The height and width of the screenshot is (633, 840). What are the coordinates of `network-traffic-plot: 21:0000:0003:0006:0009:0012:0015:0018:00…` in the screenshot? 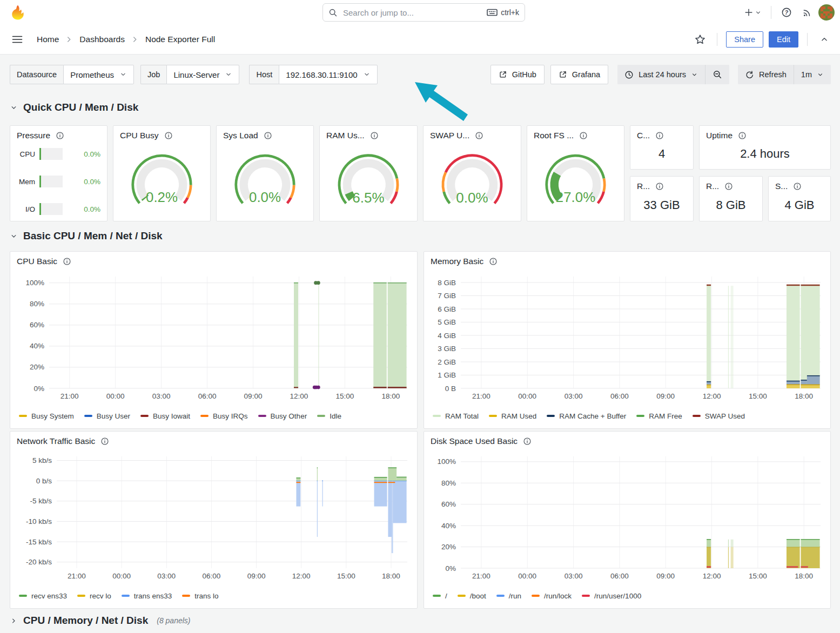 It's located at (214, 516).